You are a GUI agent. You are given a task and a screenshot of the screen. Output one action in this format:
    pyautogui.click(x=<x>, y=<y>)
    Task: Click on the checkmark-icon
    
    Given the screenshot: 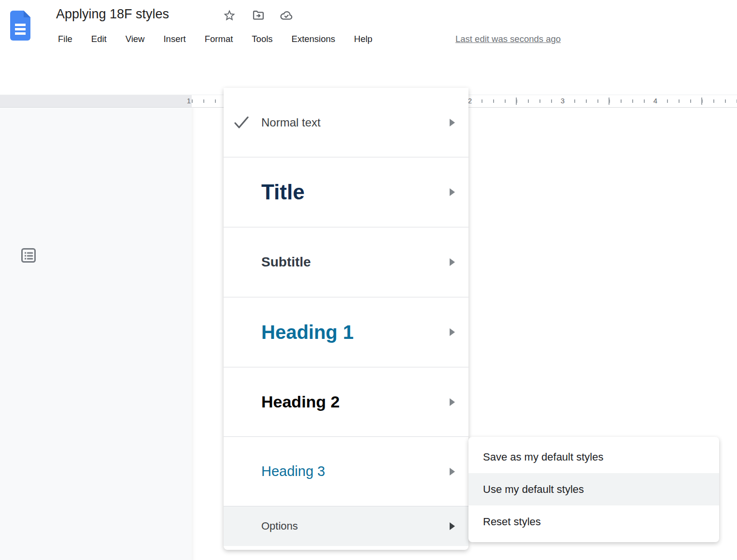 What is the action you would take?
    pyautogui.click(x=241, y=123)
    